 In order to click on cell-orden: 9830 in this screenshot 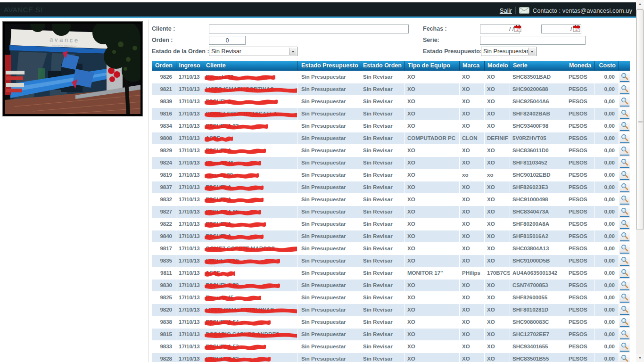, I will do `click(164, 286)`.